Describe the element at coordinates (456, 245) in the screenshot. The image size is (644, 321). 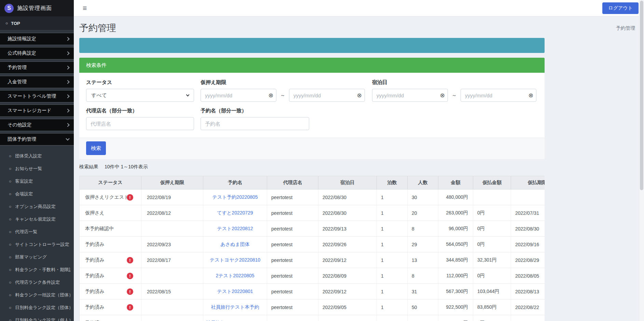
I see `amount-cell: 564,050円` at that location.